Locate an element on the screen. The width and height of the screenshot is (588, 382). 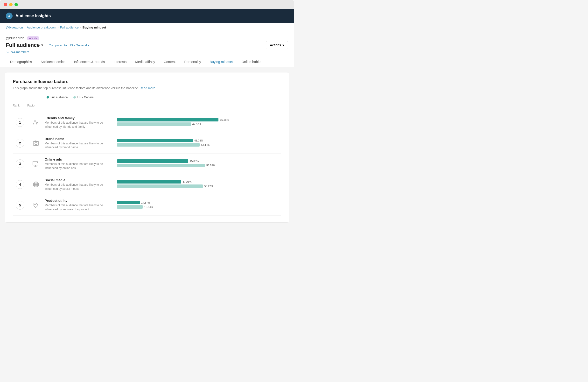
breadcrumb-handle: @blueapron is located at coordinates (14, 27).